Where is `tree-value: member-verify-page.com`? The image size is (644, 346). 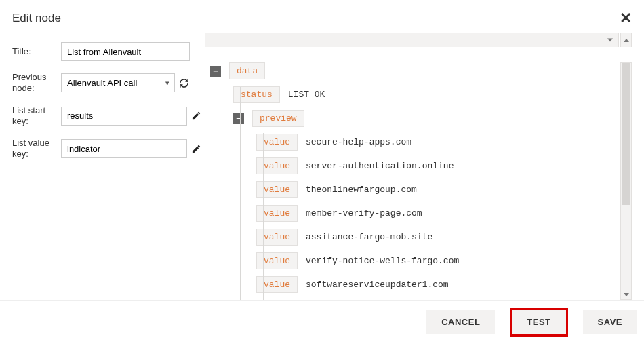 tree-value: member-verify-page.com is located at coordinates (364, 213).